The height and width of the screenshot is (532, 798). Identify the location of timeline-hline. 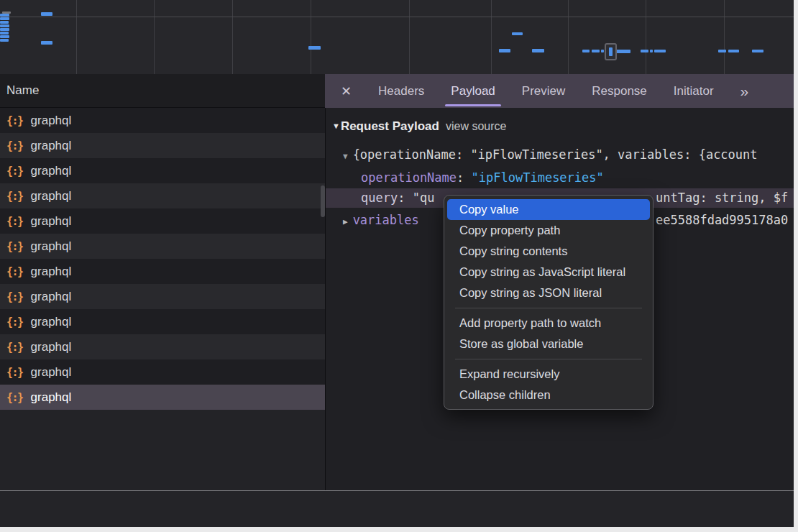
(397, 17).